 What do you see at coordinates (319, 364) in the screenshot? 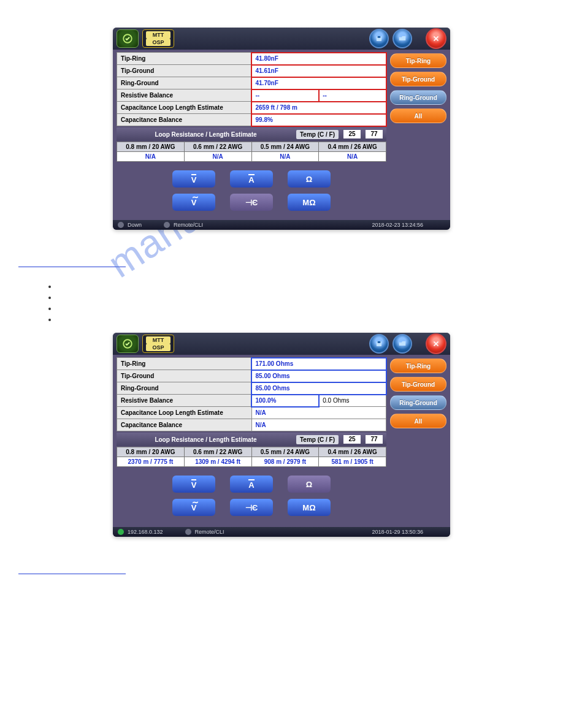
I see `value-tip-ring: 171.00 Ohms` at bounding box center [319, 364].